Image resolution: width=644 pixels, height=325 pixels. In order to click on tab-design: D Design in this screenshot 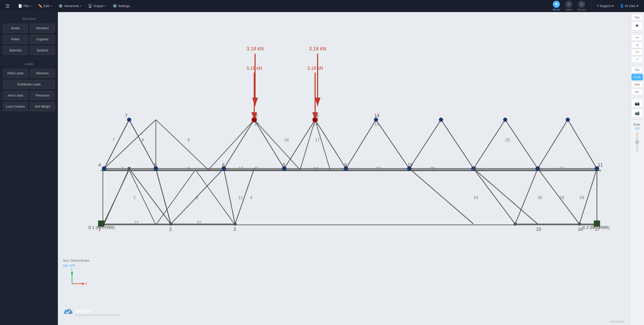, I will do `click(582, 6)`.